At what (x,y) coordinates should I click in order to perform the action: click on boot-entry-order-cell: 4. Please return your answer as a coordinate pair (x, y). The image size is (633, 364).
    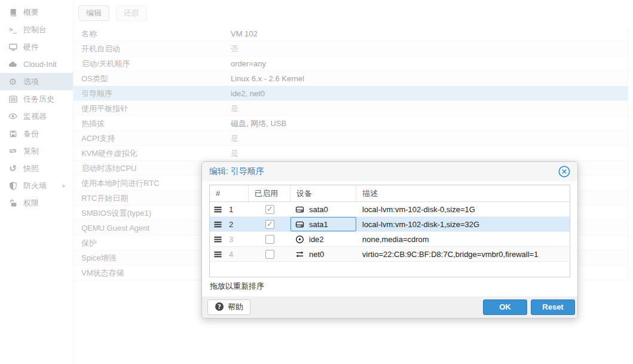
    Looking at the image, I should click on (230, 254).